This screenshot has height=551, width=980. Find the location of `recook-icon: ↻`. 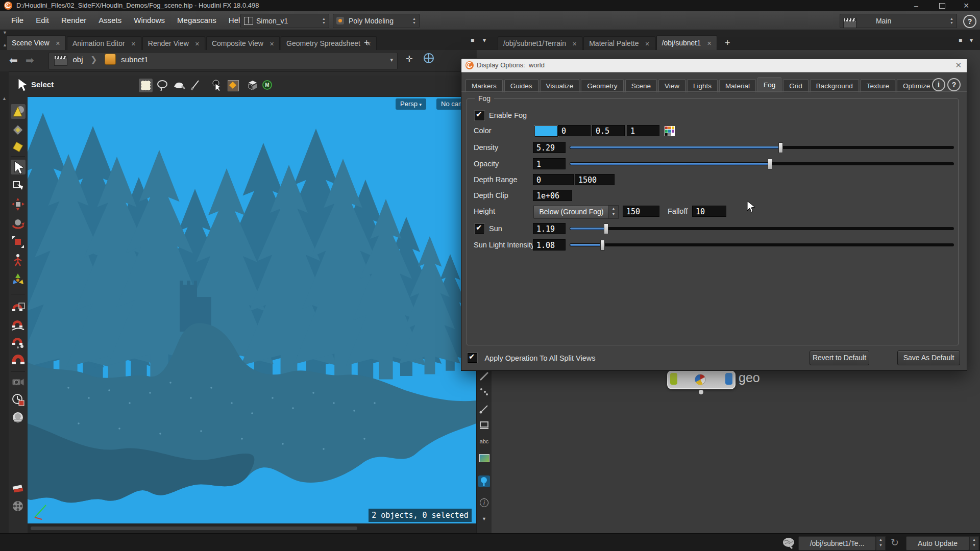

recook-icon: ↻ is located at coordinates (895, 543).